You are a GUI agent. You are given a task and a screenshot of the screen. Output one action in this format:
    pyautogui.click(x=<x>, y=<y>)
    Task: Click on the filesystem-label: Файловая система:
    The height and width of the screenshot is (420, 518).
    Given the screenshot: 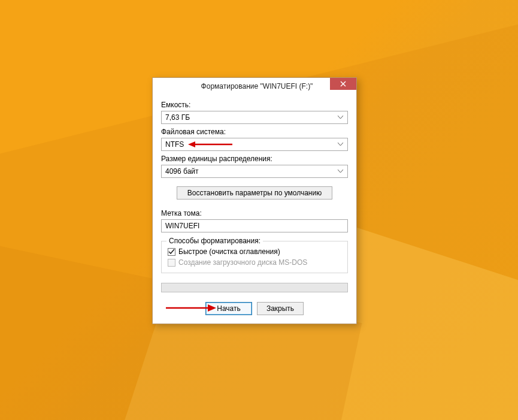 What is the action you would take?
    pyautogui.click(x=255, y=132)
    